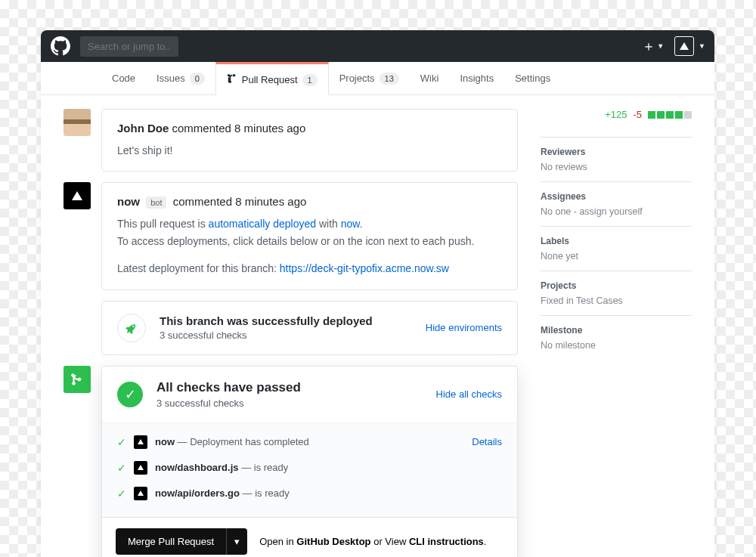 The width and height of the screenshot is (756, 557). What do you see at coordinates (124, 79) in the screenshot?
I see `tab-code: Code` at bounding box center [124, 79].